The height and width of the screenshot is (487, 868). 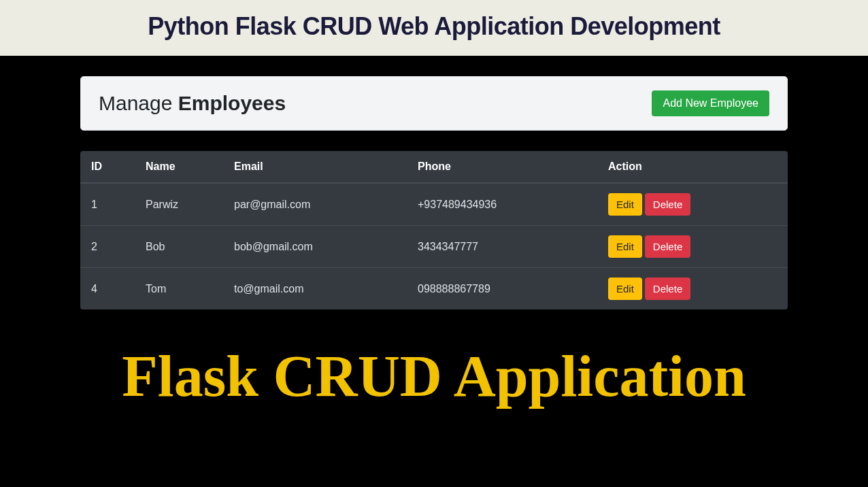 What do you see at coordinates (315, 204) in the screenshot?
I see `cell-email: par@gmail.com` at bounding box center [315, 204].